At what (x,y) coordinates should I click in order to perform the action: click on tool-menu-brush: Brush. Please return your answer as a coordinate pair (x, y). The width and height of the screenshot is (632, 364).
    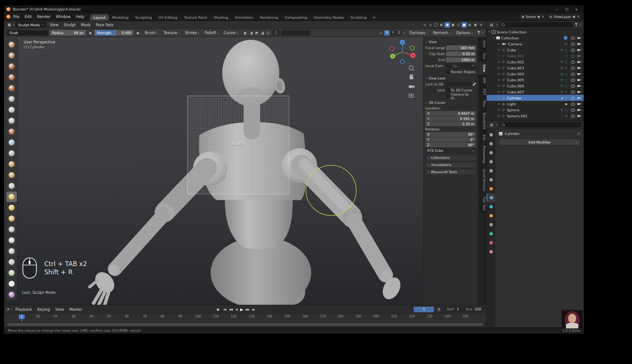
    Looking at the image, I should click on (152, 33).